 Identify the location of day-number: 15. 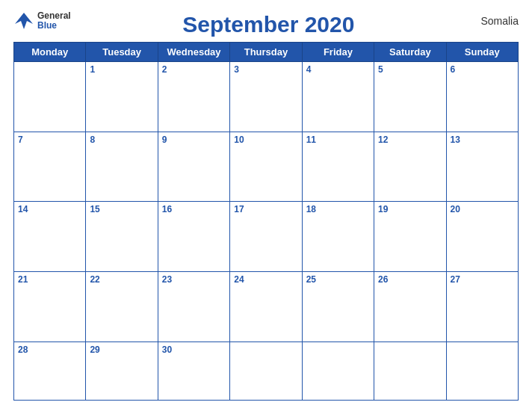
(121, 209).